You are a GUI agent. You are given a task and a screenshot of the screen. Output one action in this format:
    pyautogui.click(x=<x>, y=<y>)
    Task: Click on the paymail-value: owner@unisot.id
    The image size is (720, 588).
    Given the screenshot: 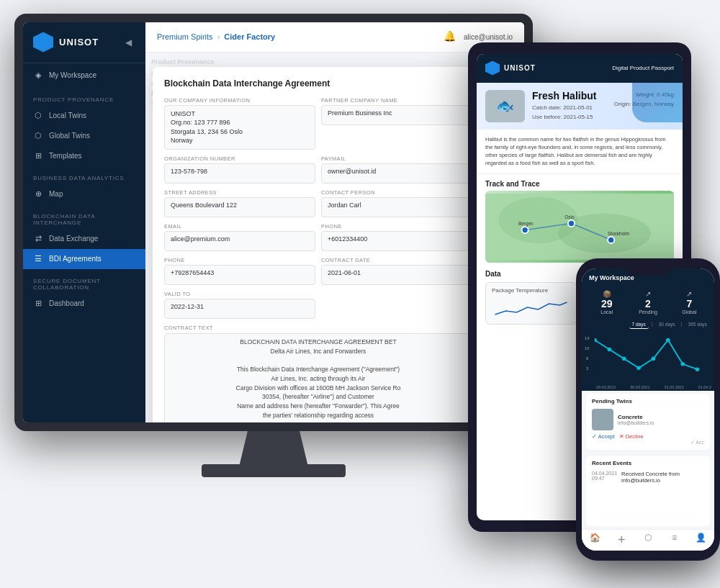 What is the action you would take?
    pyautogui.click(x=397, y=173)
    